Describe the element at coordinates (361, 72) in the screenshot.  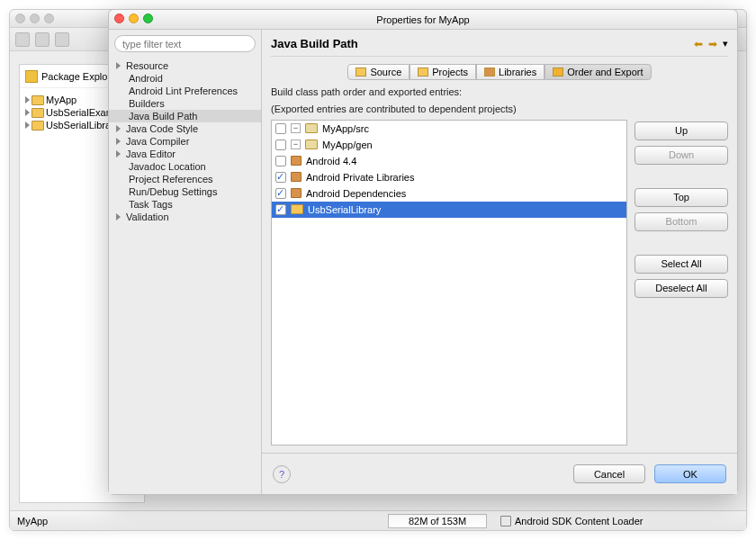
I see `source-icon` at that location.